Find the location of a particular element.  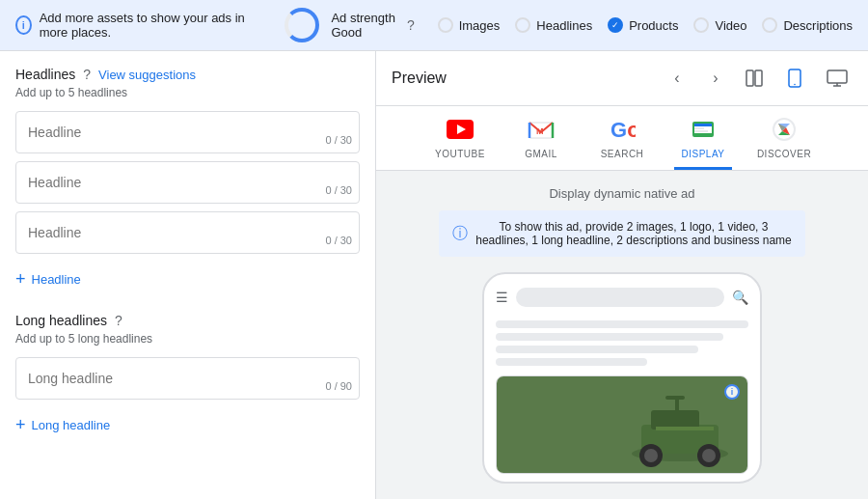

view-toggle is located at coordinates (754, 78).